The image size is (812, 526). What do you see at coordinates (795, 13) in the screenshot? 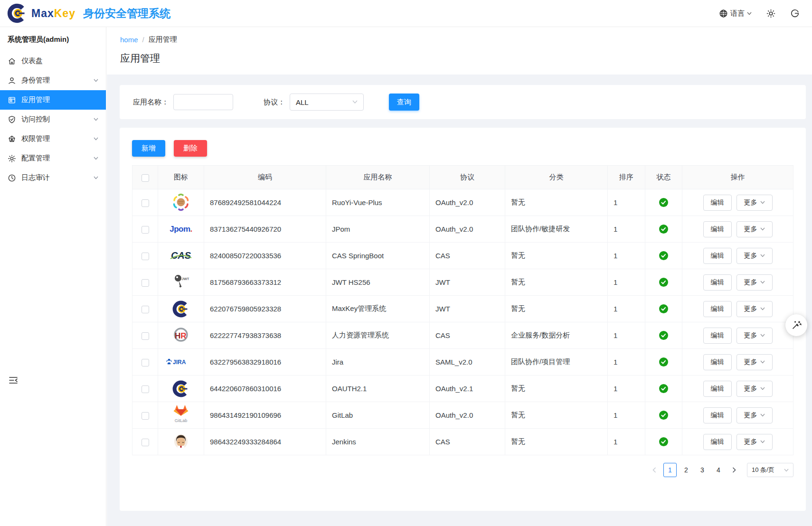
I see `logout-icon` at bounding box center [795, 13].